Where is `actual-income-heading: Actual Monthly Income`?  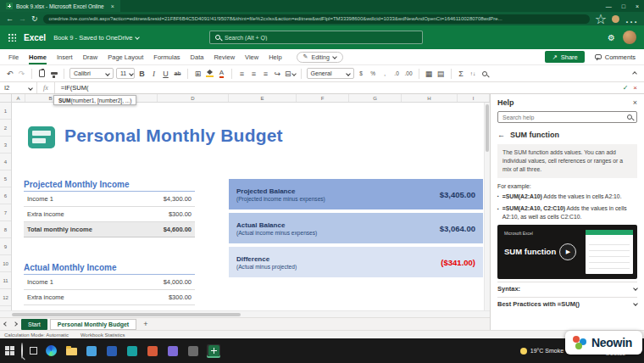
actual-income-heading: Actual Monthly Income is located at coordinates (109, 268).